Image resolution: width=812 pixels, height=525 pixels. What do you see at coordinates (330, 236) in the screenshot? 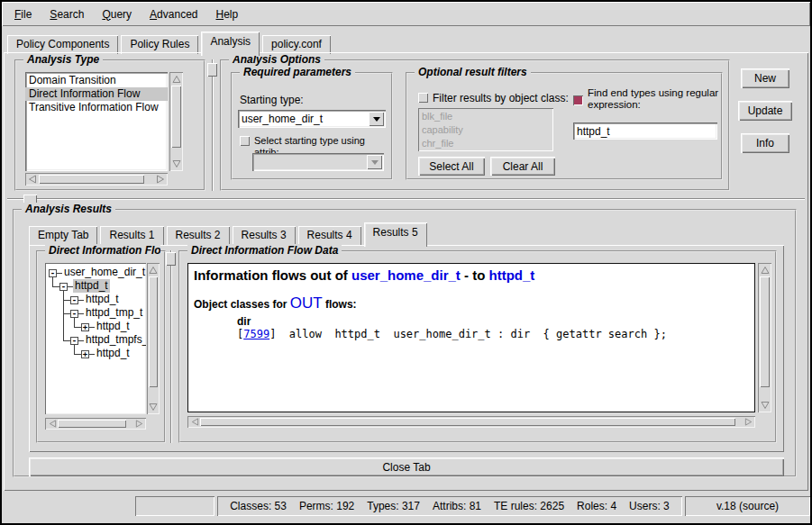
I see `results-tab: Results 4` at bounding box center [330, 236].